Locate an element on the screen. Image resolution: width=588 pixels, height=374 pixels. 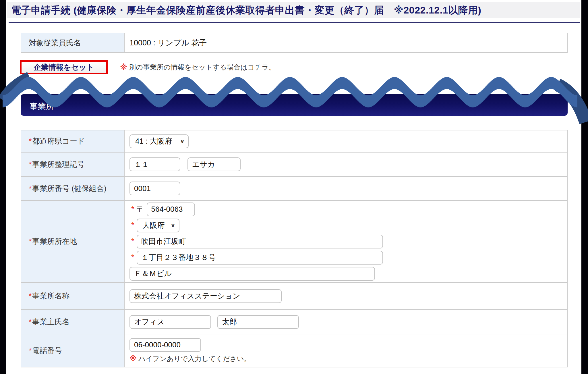
address-prefecture-selected: 大阪府 is located at coordinates (154, 225).